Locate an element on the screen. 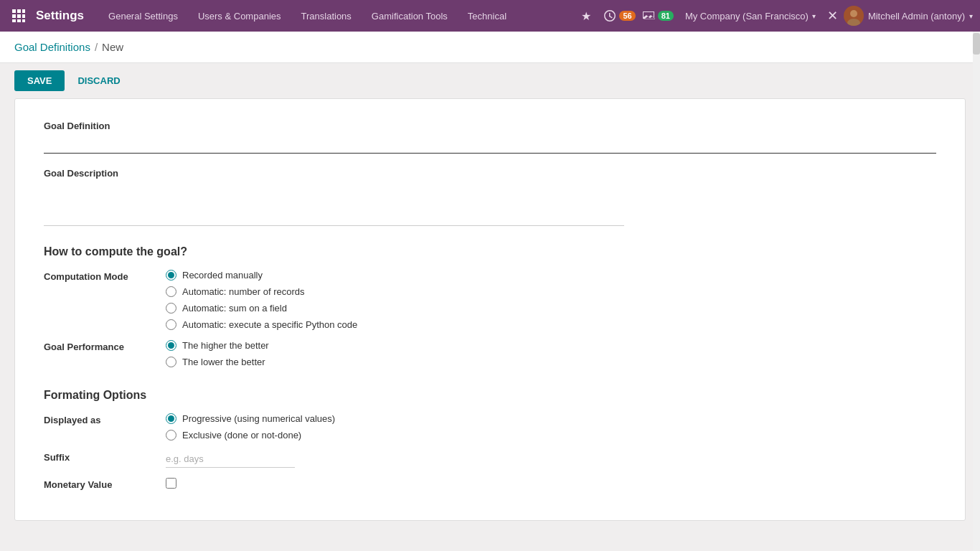 The height and width of the screenshot is (551, 980). discard-button: DISCARD is located at coordinates (99, 80).